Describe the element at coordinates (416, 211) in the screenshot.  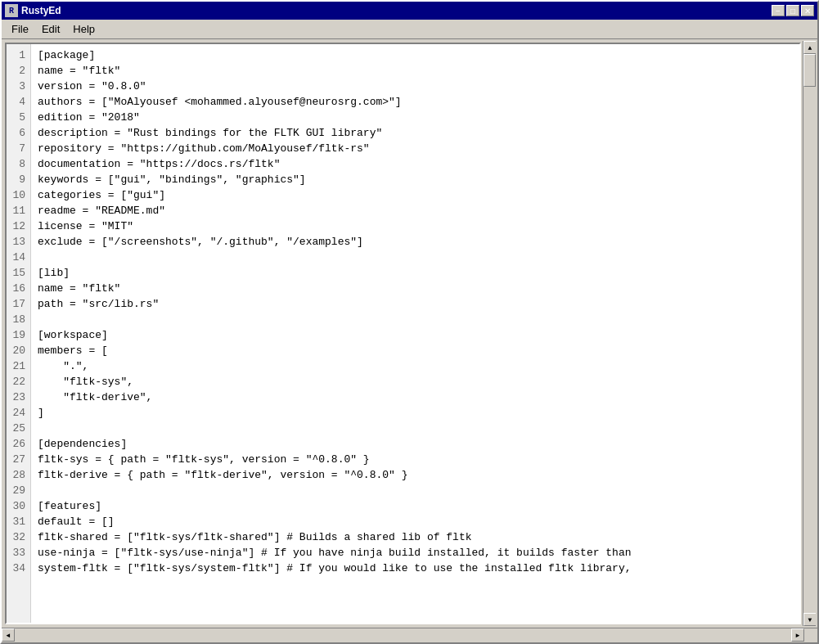
I see `code-line: readme = "README.md"` at that location.